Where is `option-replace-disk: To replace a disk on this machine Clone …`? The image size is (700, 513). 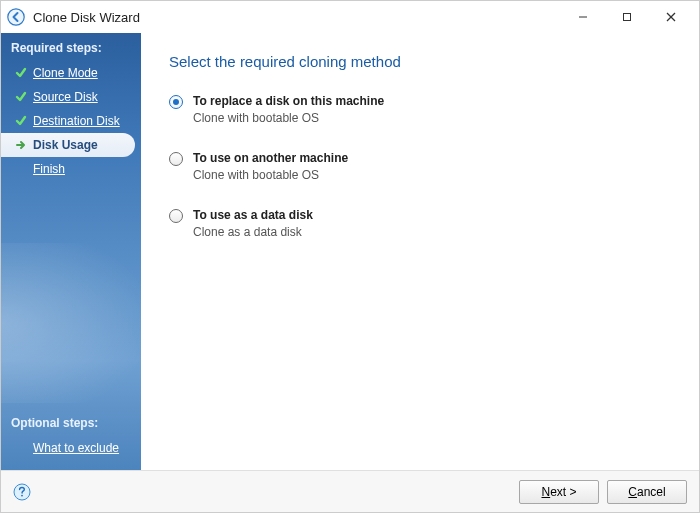
option-replace-disk: To replace a disk on this machine Clone … is located at coordinates (420, 110).